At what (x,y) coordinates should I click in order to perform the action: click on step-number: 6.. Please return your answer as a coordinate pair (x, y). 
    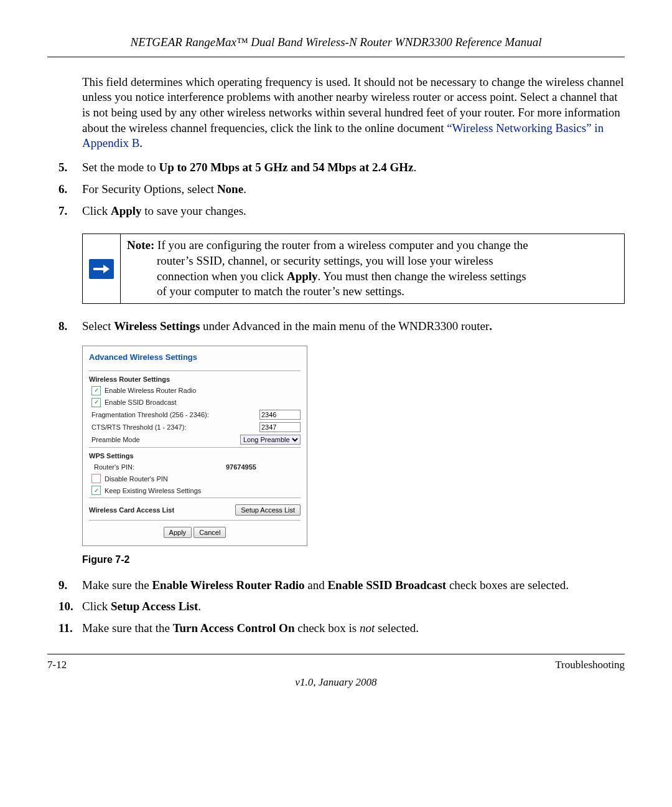
    Looking at the image, I should click on (70, 189).